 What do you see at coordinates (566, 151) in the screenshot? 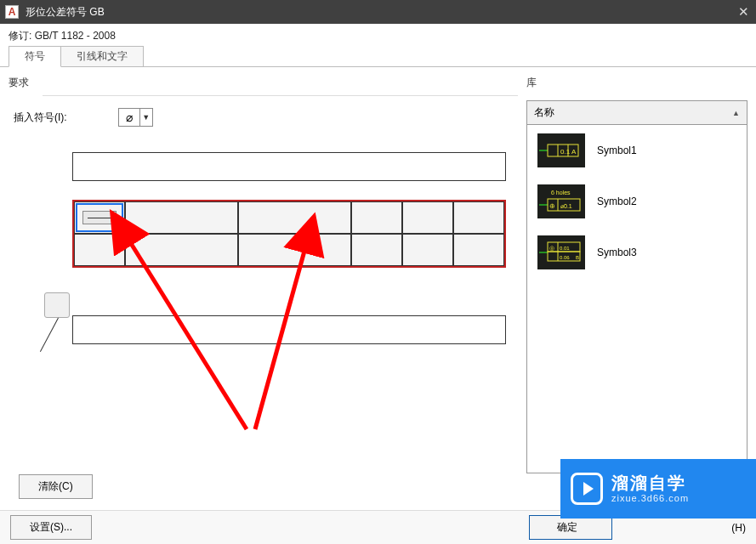
I see `svg-text: 0.1` at bounding box center [566, 151].